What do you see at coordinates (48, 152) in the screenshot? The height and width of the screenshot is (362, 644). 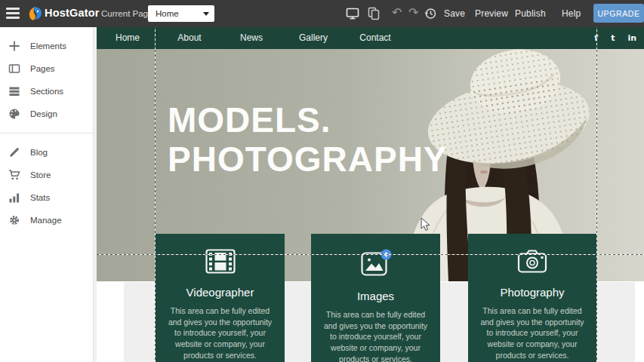 I see `sidebar-item-blog: Blog` at bounding box center [48, 152].